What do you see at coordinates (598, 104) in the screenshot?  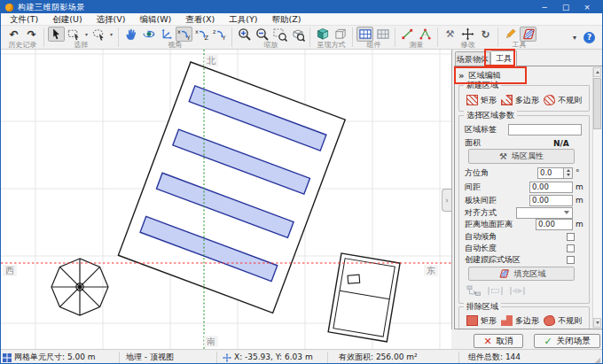 I see `scrollbar-thumb` at bounding box center [598, 104].